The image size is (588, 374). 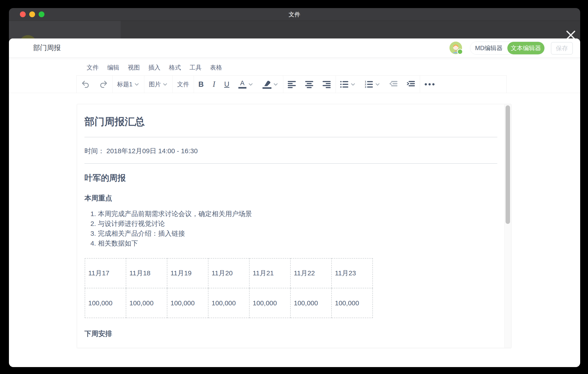 What do you see at coordinates (141, 151) in the screenshot?
I see `time-line: 时间： 2018年12月09日 14:00 - 16:30` at bounding box center [141, 151].